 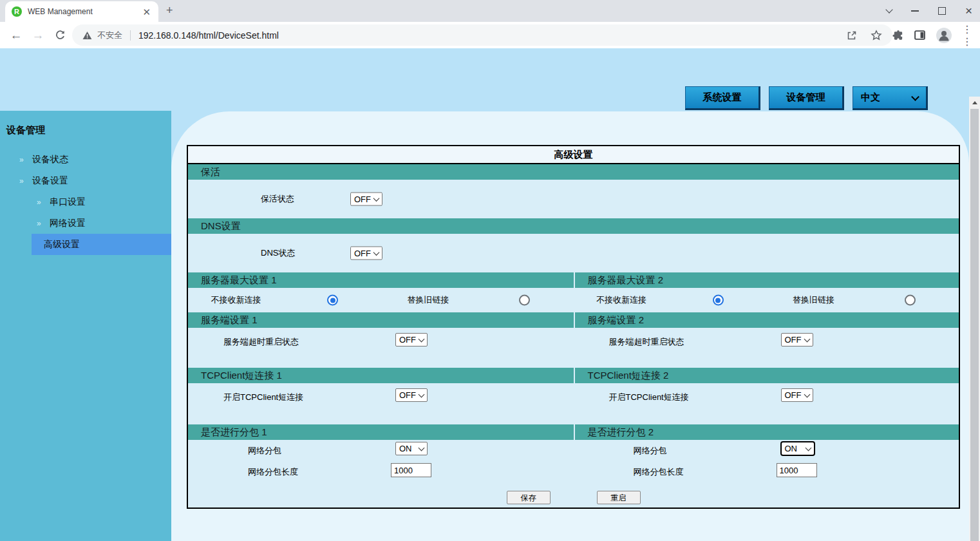 I want to click on scrollbar-thumb, so click(x=975, y=325).